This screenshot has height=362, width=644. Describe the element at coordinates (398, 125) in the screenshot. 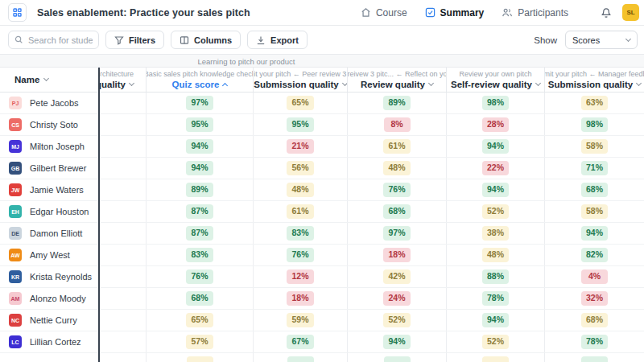

I see `score-cell-review: 8%` at that location.